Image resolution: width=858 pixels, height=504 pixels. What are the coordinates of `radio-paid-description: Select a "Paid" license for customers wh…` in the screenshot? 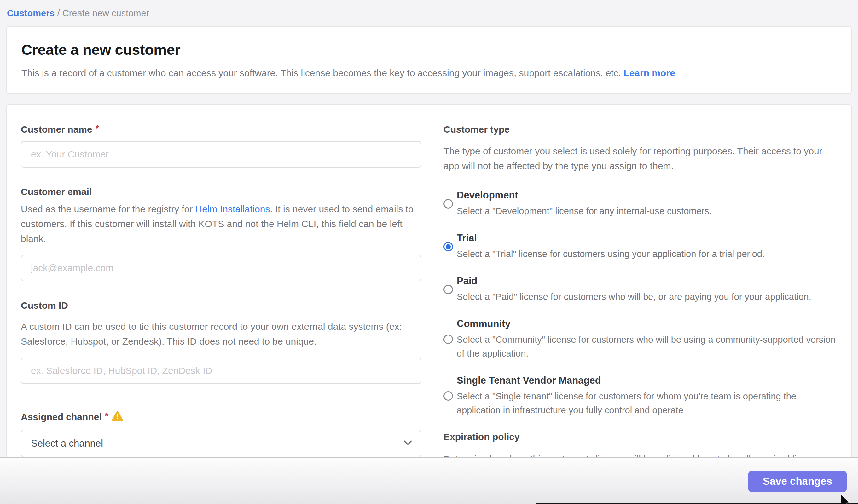 It's located at (634, 297).